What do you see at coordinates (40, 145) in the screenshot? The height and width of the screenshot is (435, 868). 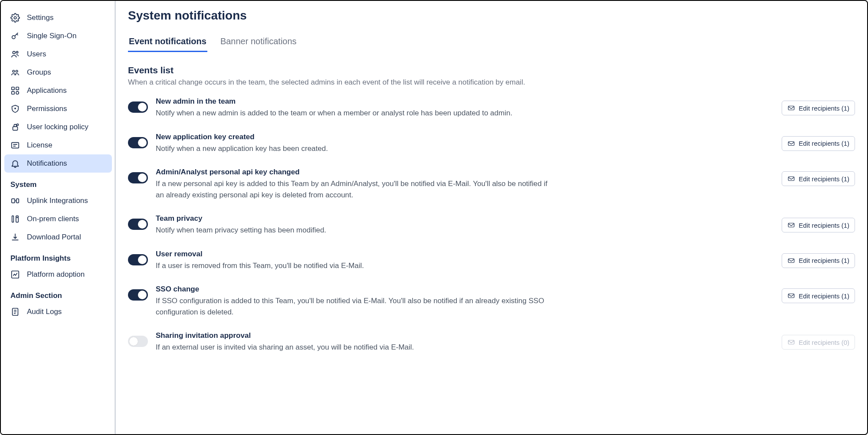 I see `sidebar-item-label: License` at bounding box center [40, 145].